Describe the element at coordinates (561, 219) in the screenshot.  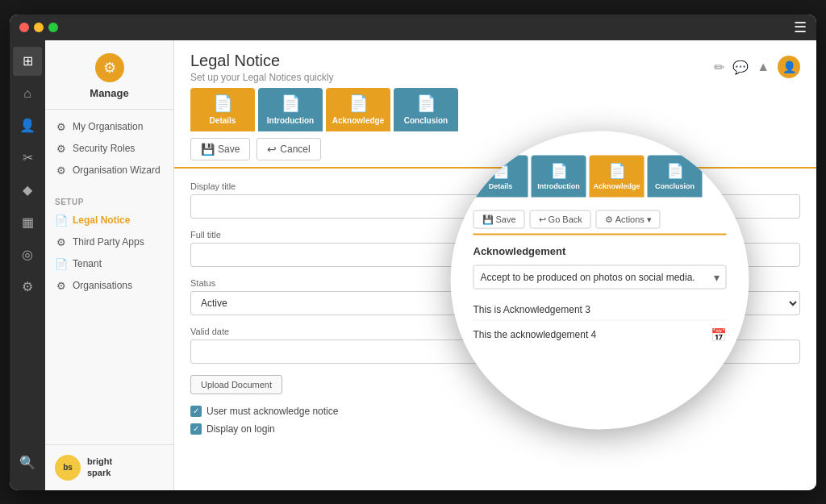
I see `mag-go-back-button: ↩ Go Back` at that location.